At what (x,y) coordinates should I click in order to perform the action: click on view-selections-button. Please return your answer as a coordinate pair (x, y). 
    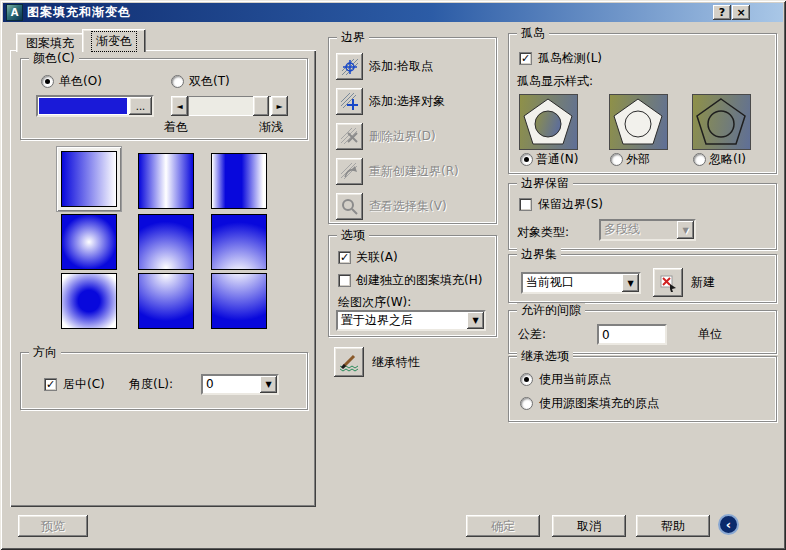
    Looking at the image, I should click on (350, 206).